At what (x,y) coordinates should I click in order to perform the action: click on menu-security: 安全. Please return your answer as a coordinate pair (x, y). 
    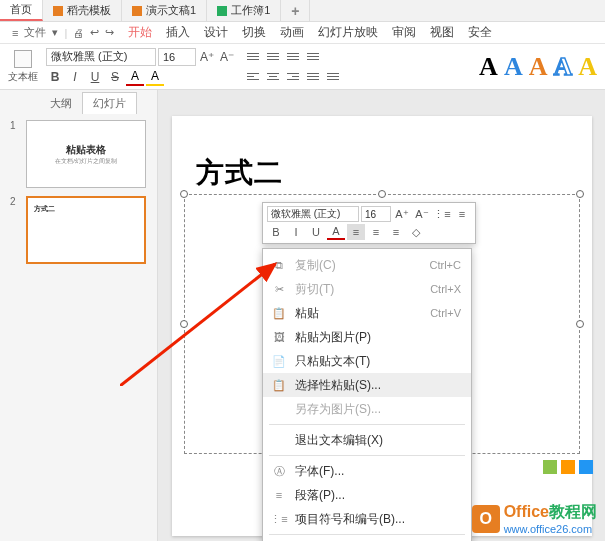
    Looking at the image, I should click on (480, 32).